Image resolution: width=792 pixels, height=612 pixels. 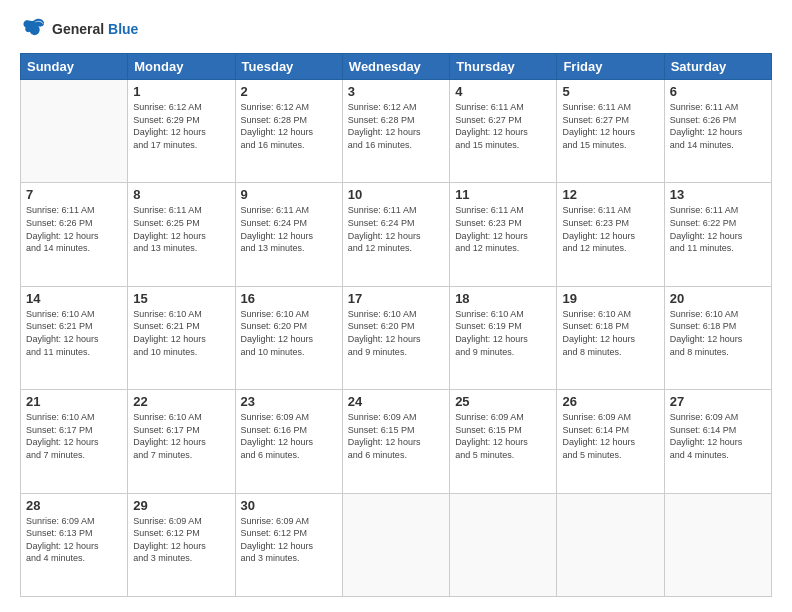 I want to click on table-cell: 12Sunrise: 6:11 AM Sunset: 6:23 PM Dayli…, so click(x=610, y=234).